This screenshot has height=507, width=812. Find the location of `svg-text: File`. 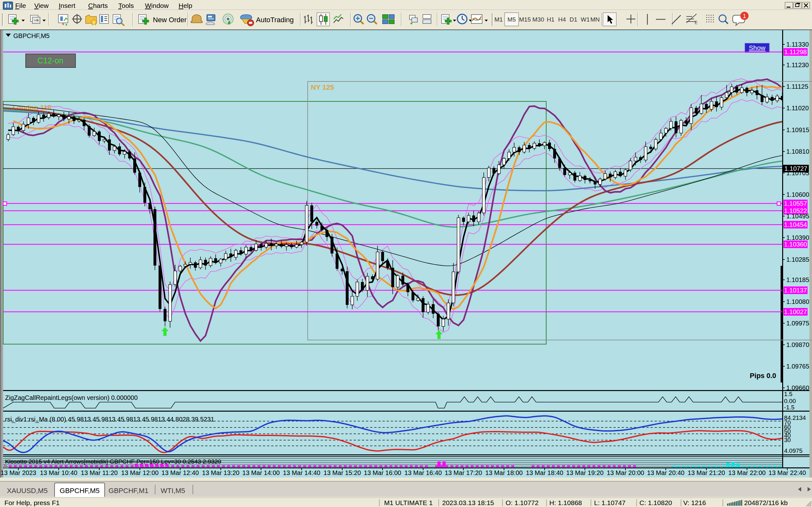

svg-text: File is located at coordinates (21, 5).